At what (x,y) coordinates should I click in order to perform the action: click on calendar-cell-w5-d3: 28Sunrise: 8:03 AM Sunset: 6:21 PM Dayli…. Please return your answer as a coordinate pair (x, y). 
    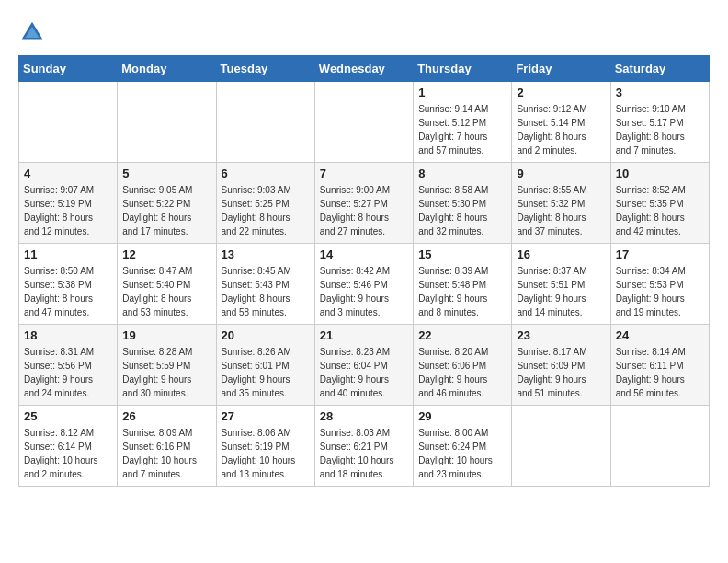
    Looking at the image, I should click on (364, 446).